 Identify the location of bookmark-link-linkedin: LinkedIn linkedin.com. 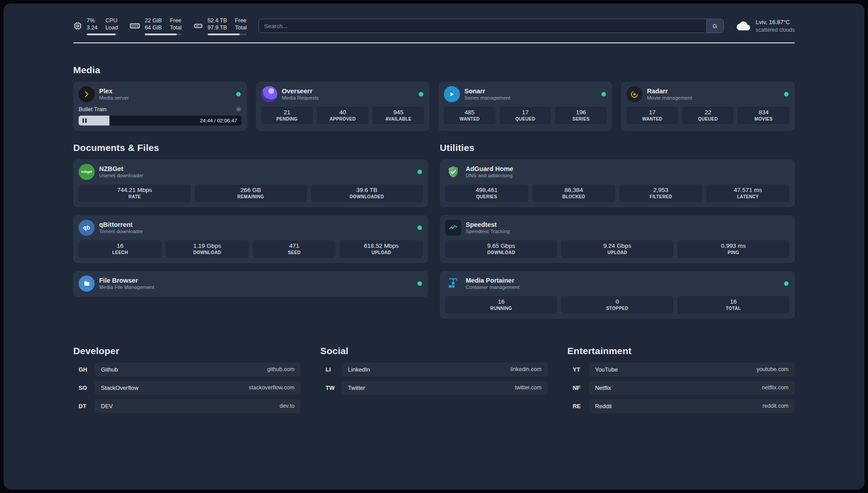
(445, 370).